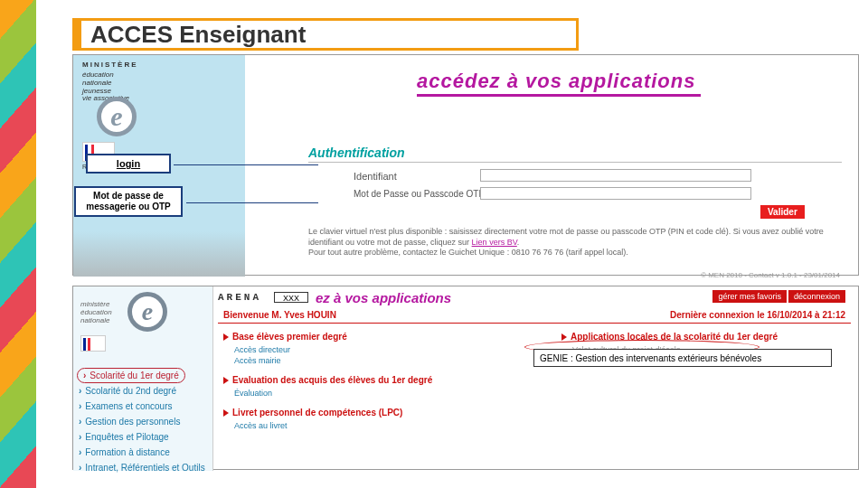  I want to click on arena-app-line: ez à vos applications, so click(383, 298).